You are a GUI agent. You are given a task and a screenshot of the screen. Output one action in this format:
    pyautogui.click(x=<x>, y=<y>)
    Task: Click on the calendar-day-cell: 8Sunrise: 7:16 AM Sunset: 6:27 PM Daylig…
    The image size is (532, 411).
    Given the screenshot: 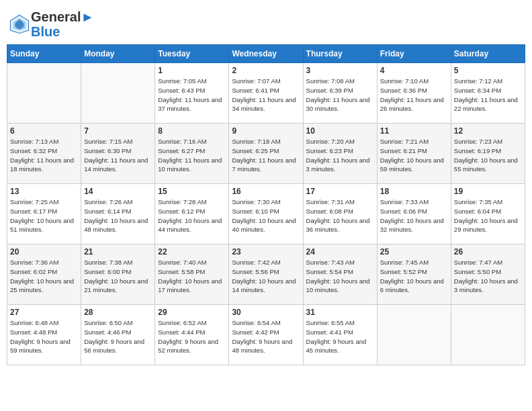 What is the action you would take?
    pyautogui.click(x=192, y=154)
    